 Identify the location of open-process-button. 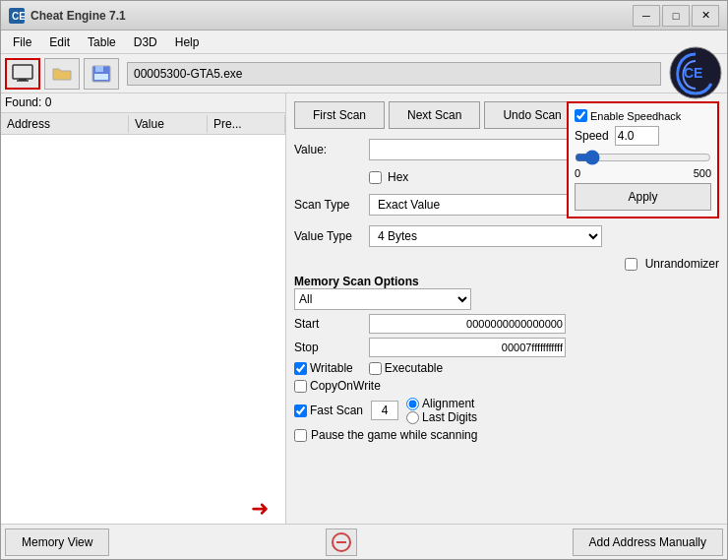
(23, 74).